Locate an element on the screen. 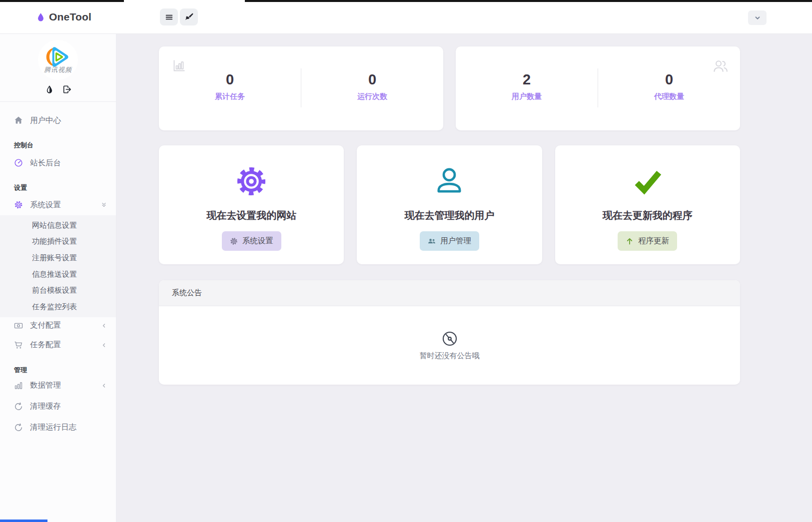  divider is located at coordinates (58, 102).